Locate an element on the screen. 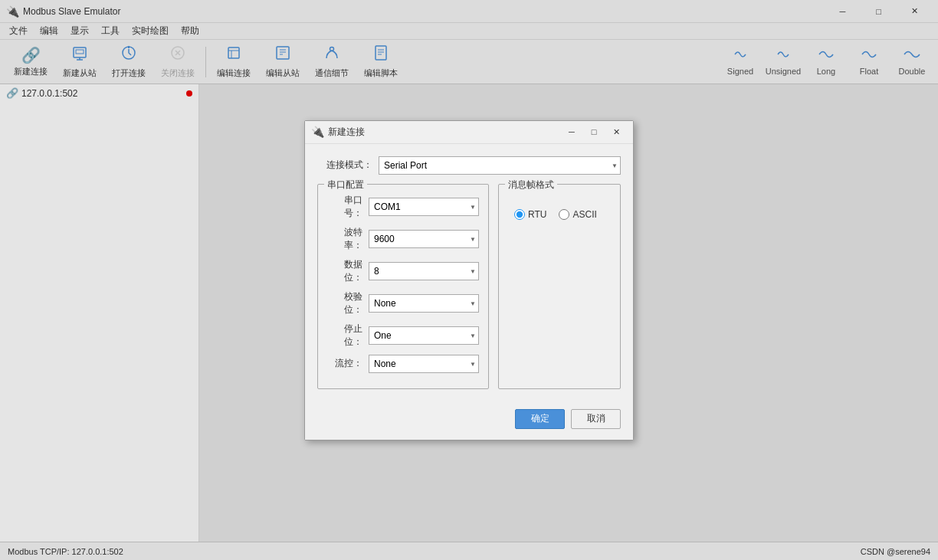  port-config-group: 串口配置 串口号： COM1COM2COM3COM4 波特率： is located at coordinates (403, 287).